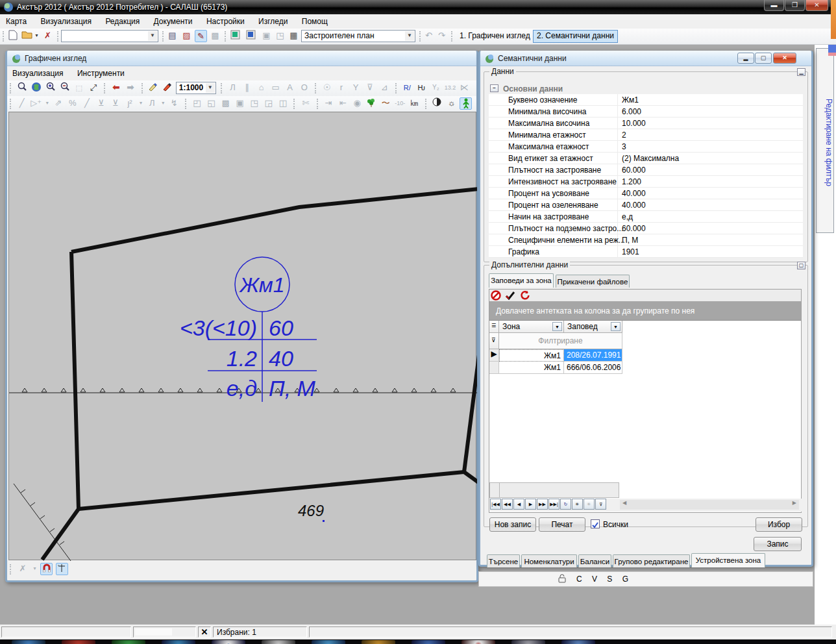 This screenshot has height=644, width=836. Describe the element at coordinates (646, 240) in the screenshot. I see `property-row: Специфични елементи на реж...П, М` at that location.